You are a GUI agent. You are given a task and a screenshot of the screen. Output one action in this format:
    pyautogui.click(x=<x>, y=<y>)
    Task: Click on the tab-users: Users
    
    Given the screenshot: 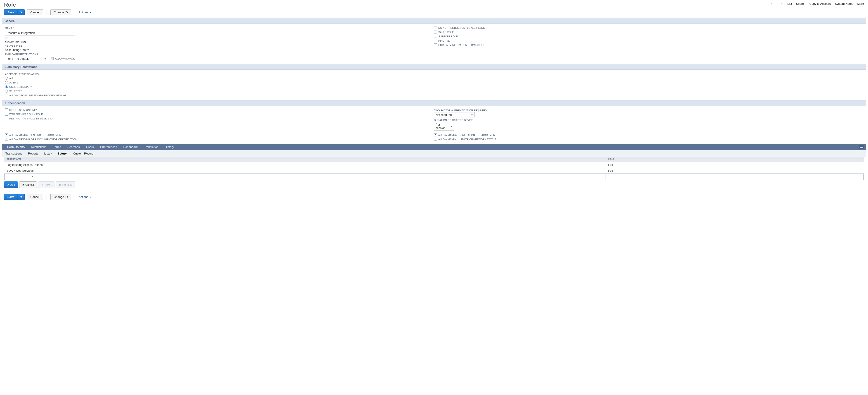 What is the action you would take?
    pyautogui.click(x=90, y=147)
    